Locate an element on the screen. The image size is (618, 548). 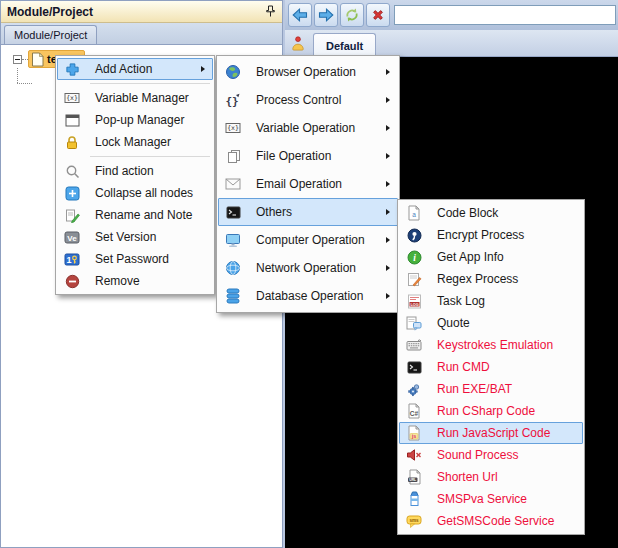
arrow-left-icon is located at coordinates (300, 15).